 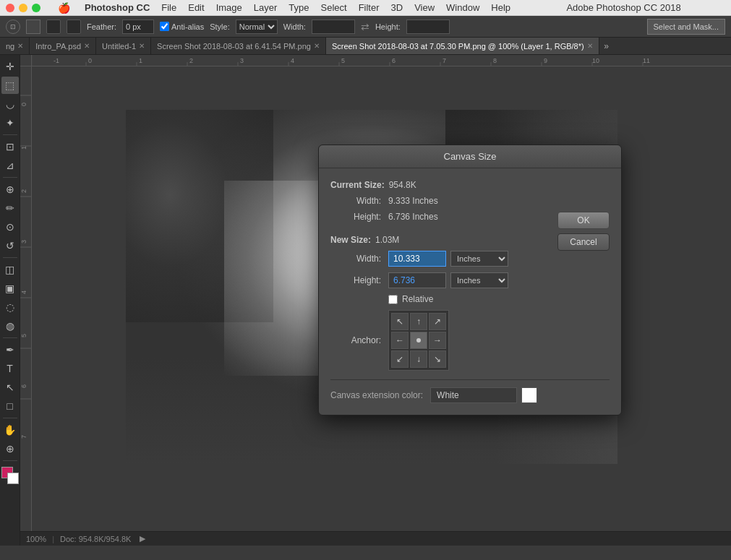 I want to click on tool-shape: □, so click(x=10, y=406).